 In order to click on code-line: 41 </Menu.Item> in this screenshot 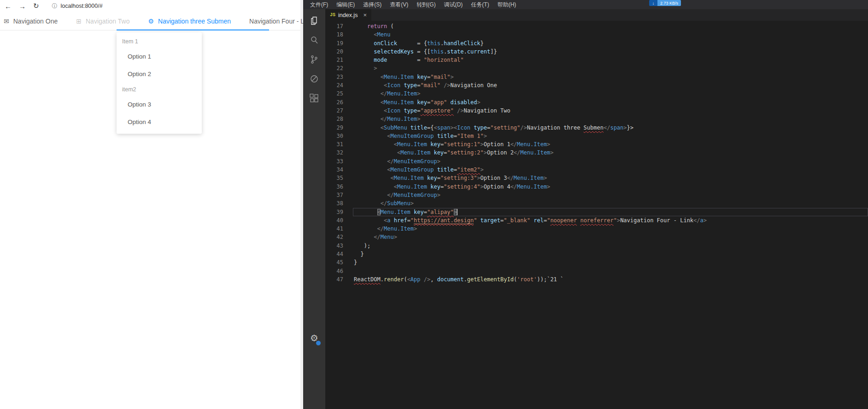, I will do `click(597, 229)`.